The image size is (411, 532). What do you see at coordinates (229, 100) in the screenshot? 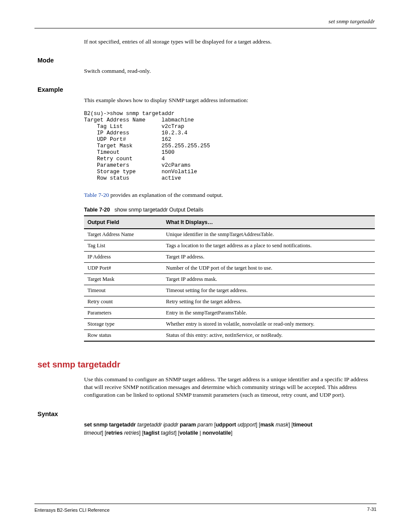
I see `example-text: This example shows how to display SNMP t…` at bounding box center [229, 100].